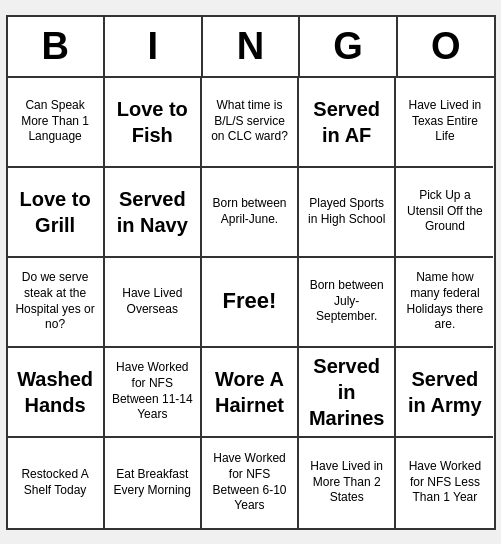 The image size is (501, 544). I want to click on bingo-cell-22: Have Worked for NFS Between 6-10 Years, so click(250, 483).